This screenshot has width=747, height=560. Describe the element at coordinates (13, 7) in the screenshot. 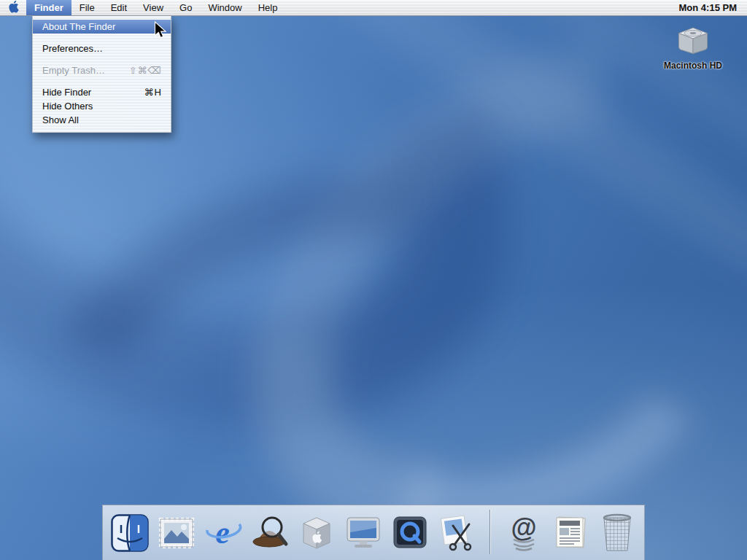

I see `apple-menu` at that location.